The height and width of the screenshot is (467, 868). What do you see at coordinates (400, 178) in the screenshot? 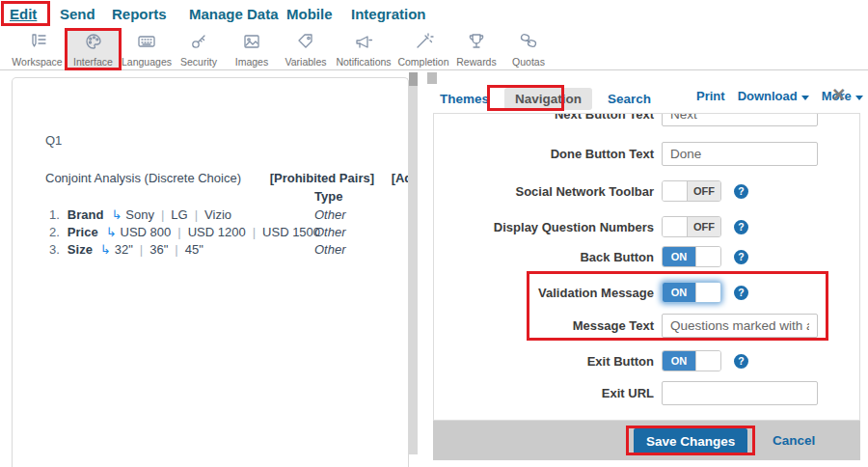
I see `add-fixed-tasks-link: [Add Fixed Tasks` at bounding box center [400, 178].